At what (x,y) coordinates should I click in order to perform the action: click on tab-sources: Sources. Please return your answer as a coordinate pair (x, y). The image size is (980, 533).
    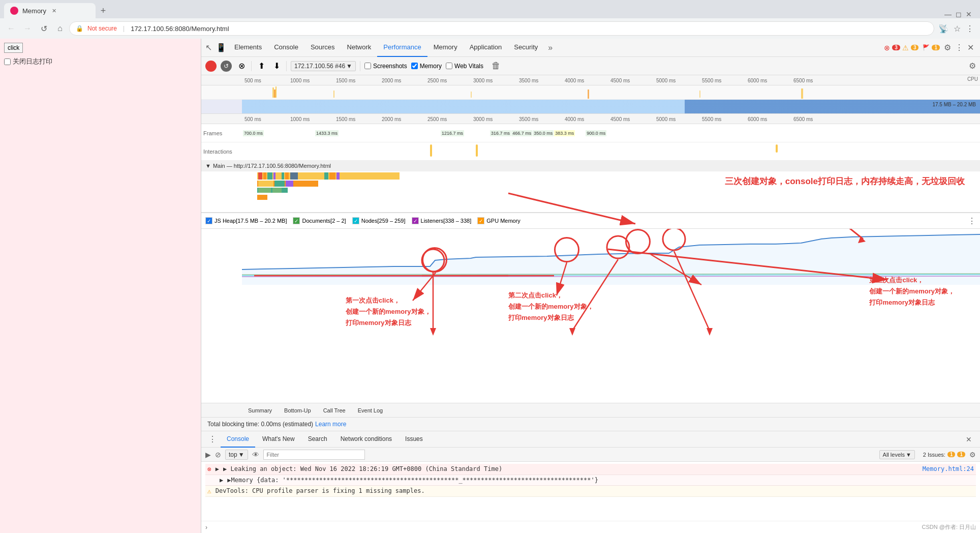
    Looking at the image, I should click on (323, 48).